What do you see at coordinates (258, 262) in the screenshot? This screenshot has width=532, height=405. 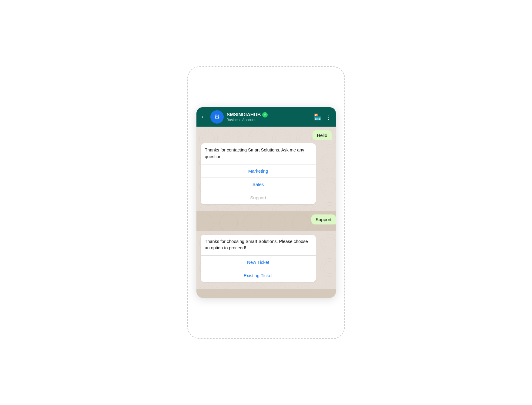 I see `new-ticket-button: New Ticket` at bounding box center [258, 262].